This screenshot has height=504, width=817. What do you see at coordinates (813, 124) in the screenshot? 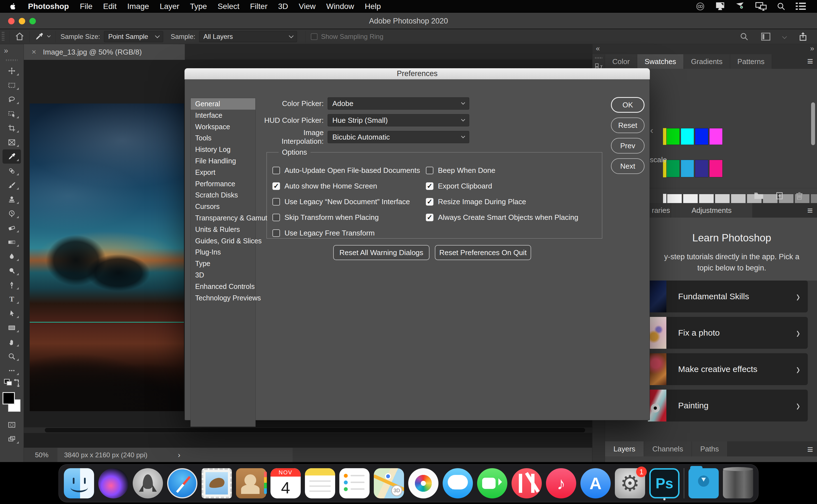
I see `panel-scrollbar-thumb` at bounding box center [813, 124].